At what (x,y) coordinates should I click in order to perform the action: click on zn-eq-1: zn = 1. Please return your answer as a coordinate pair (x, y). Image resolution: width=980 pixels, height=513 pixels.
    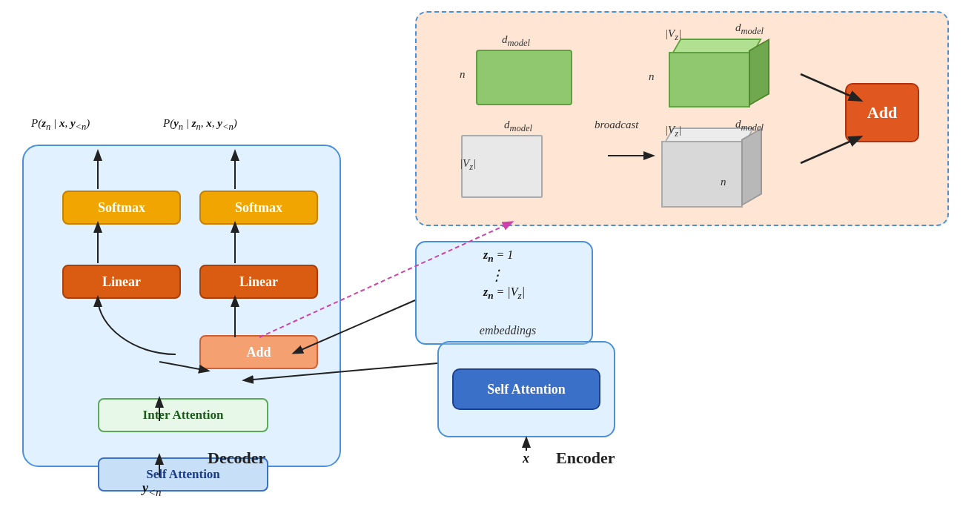
    Looking at the image, I should click on (498, 256).